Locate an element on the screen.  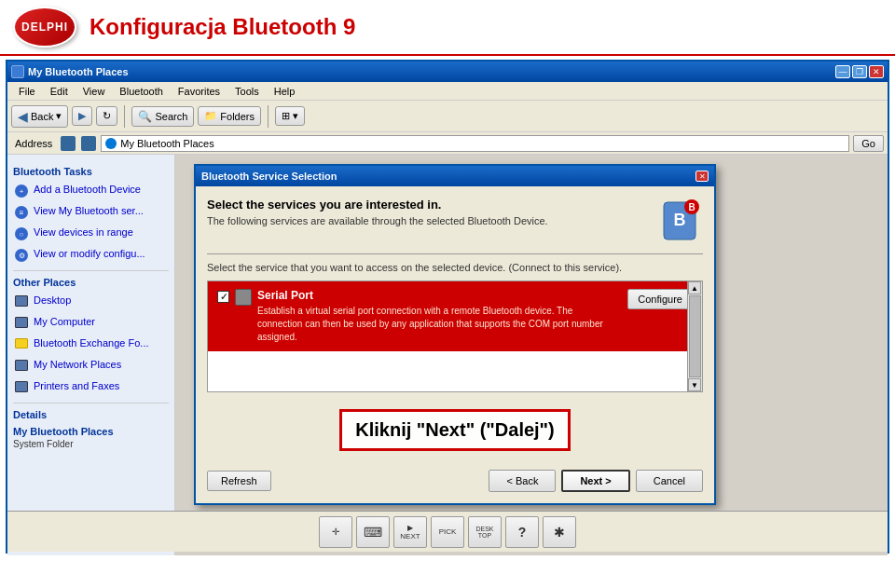
search-button: 🔍 Search is located at coordinates (162, 116).